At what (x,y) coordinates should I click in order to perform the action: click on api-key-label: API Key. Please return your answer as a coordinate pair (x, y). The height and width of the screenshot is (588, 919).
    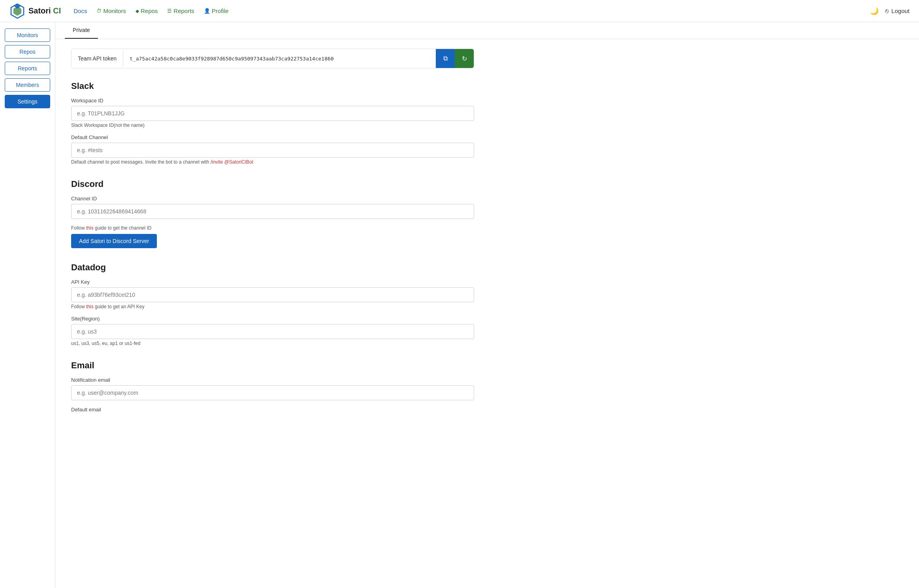
    Looking at the image, I should click on (273, 282).